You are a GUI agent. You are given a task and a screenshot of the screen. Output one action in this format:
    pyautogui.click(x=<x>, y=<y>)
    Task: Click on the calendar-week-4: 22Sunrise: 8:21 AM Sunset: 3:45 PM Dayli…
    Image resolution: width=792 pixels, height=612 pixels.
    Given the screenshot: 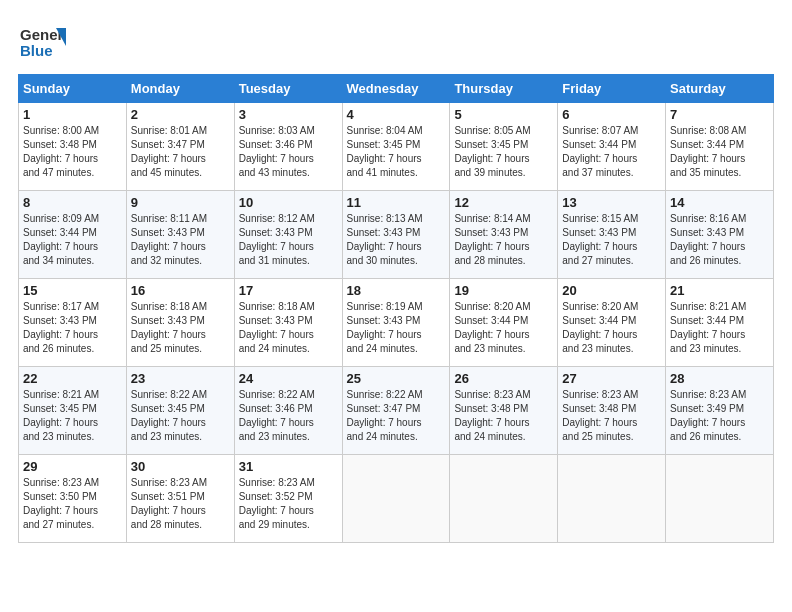 What is the action you would take?
    pyautogui.click(x=396, y=411)
    